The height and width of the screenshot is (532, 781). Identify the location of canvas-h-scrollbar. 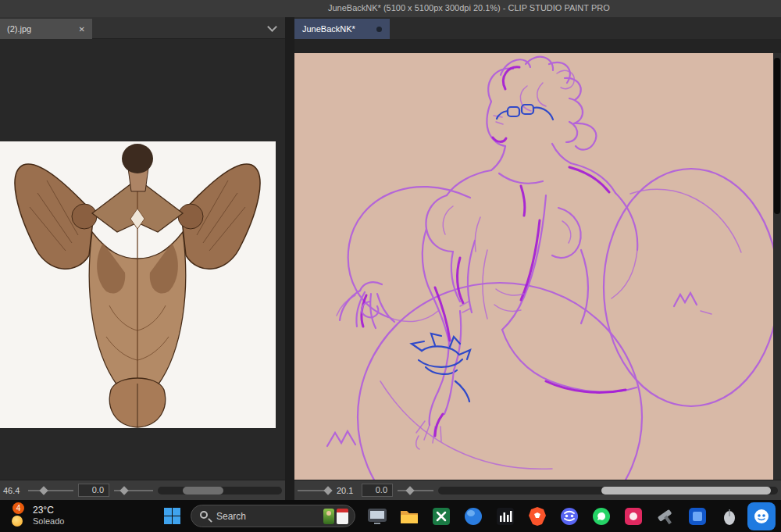
(608, 491).